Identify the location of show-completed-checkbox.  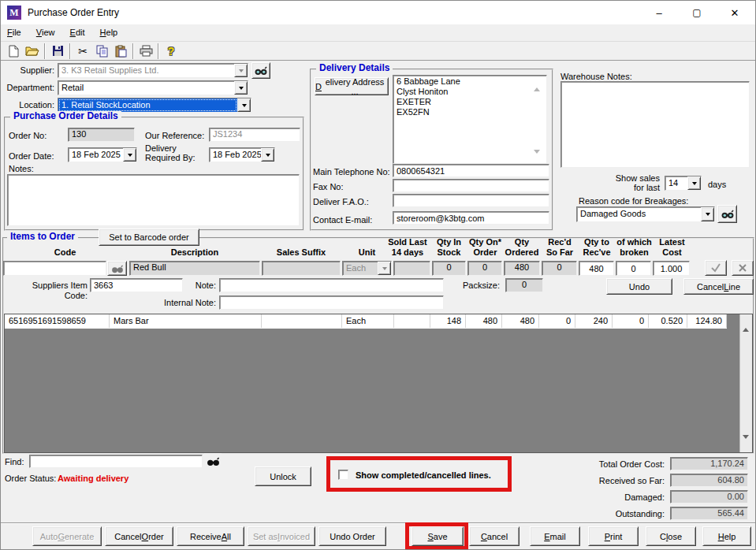
(344, 474).